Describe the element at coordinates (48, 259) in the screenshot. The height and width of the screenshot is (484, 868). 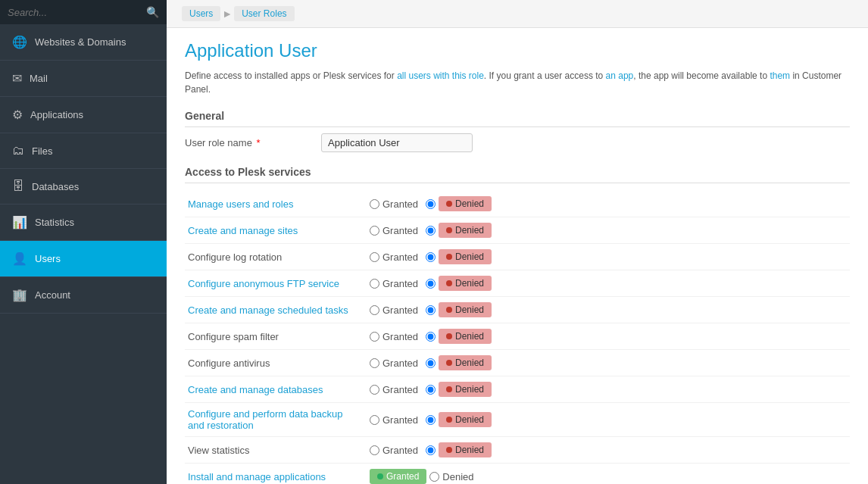
I see `sidebar-item-label: Users` at that location.